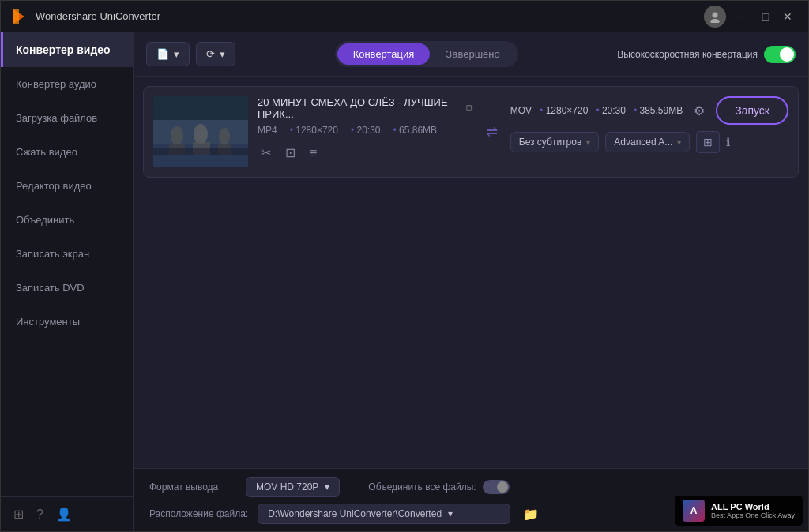  What do you see at coordinates (596, 111) in the screenshot?
I see `output-meta: MOV 1280×720 20:30 385.59MB` at bounding box center [596, 111].